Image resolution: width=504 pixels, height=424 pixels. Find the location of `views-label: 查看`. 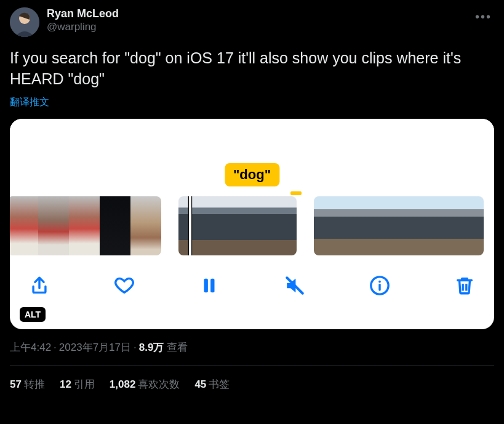

views-label: 查看 is located at coordinates (177, 347).